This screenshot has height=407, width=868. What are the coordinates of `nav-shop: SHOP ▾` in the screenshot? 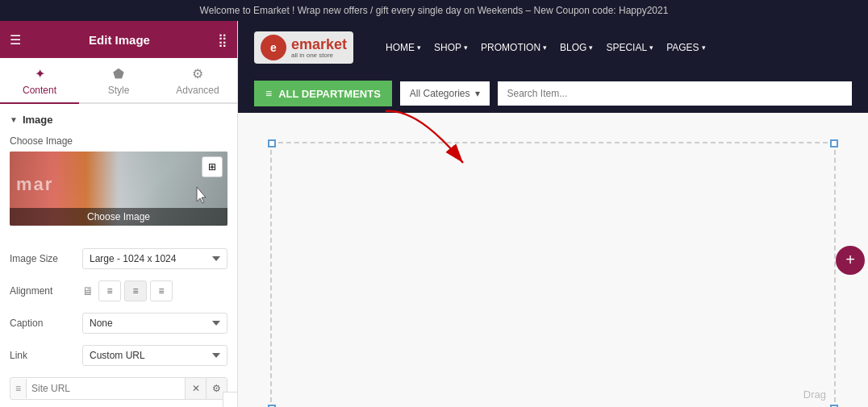 It's located at (451, 48).